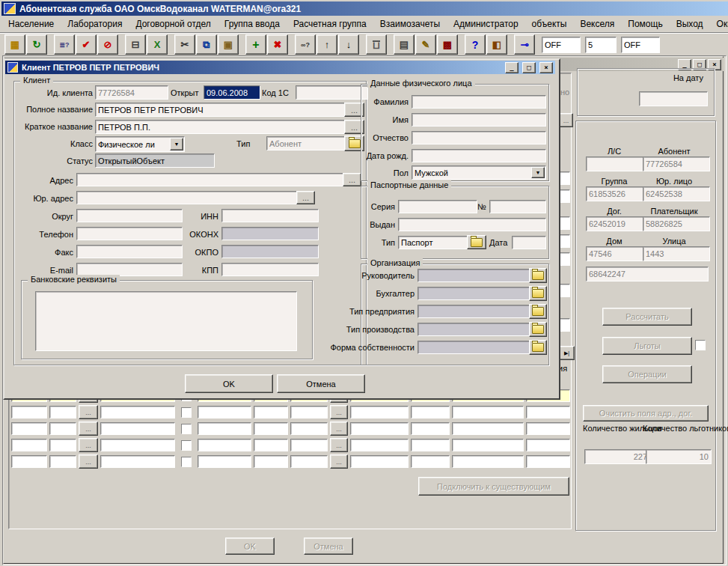 This screenshot has width=728, height=566. Describe the element at coordinates (524, 45) in the screenshot. I see `connect-button: ⊸` at that location.